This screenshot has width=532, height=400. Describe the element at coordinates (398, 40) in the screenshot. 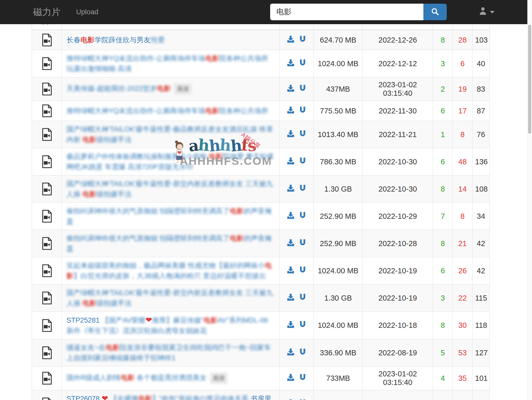

I see `date-cell: 2022-12-26` at that location.